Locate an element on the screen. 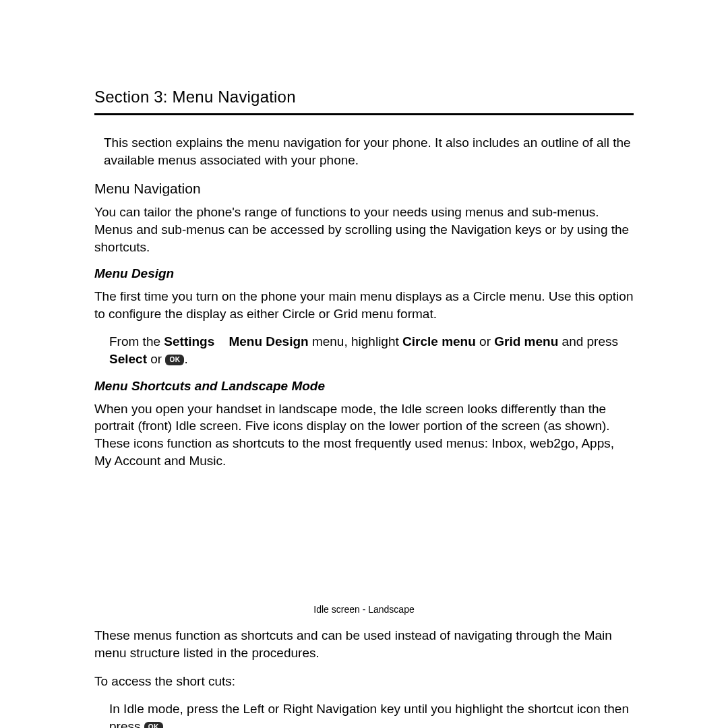 This screenshot has height=728, width=728. shortcuts-paragraph-2: These menus function as shortcuts and ca… is located at coordinates (364, 644).